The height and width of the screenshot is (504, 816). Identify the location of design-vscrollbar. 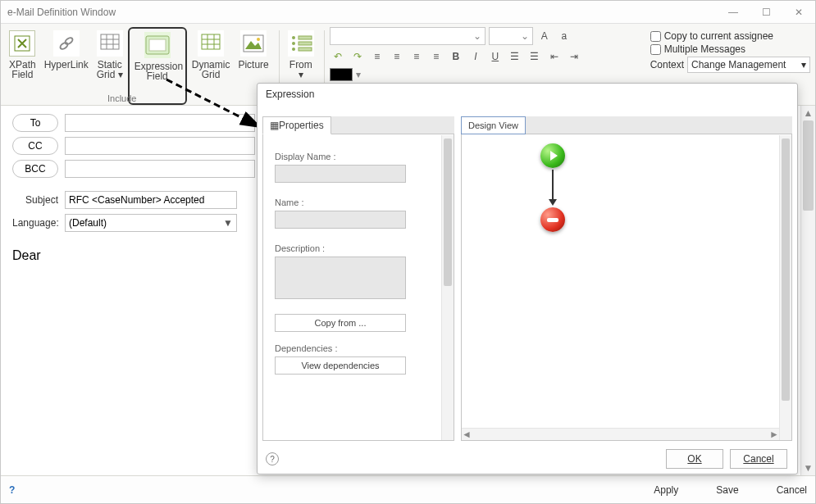
(786, 288).